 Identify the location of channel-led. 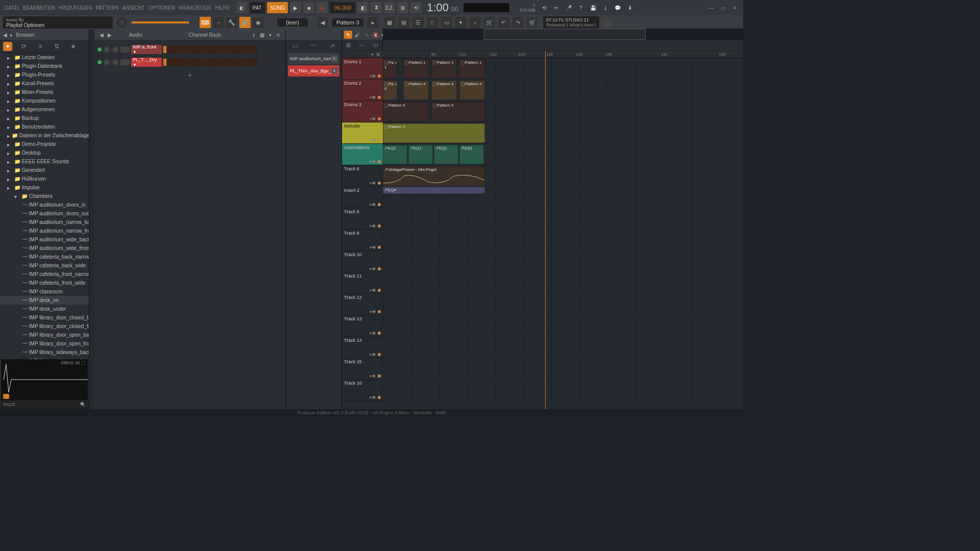
(100, 62).